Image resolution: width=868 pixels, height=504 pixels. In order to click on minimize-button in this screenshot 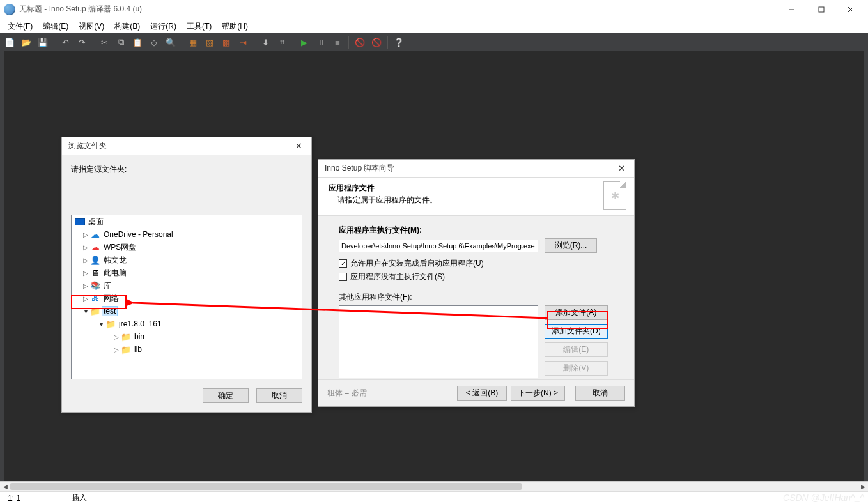, I will do `click(792, 10)`.